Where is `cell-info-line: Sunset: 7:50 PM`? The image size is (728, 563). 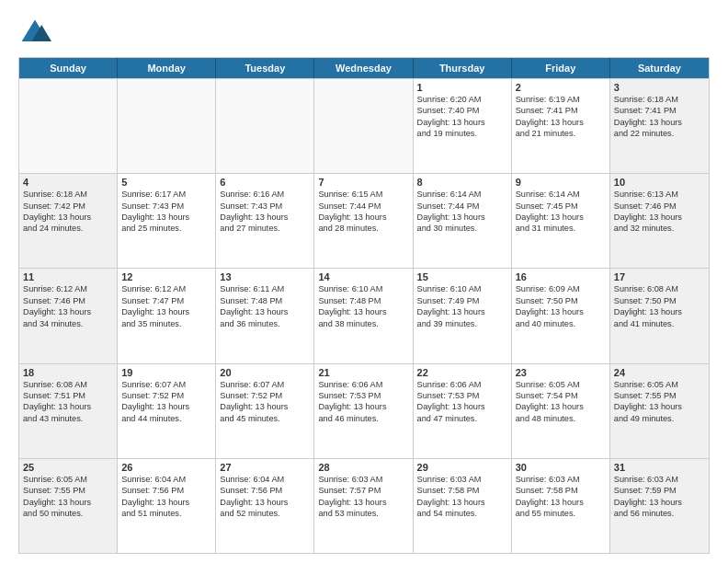
cell-info-line: Sunset: 7:50 PM is located at coordinates (561, 301).